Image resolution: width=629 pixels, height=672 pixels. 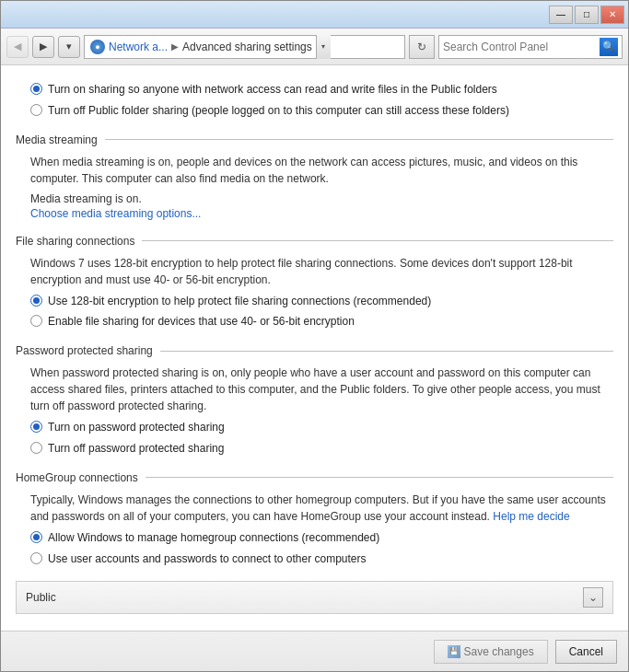 What do you see at coordinates (37, 88) in the screenshot?
I see `radio-turn-on-sharing` at bounding box center [37, 88].